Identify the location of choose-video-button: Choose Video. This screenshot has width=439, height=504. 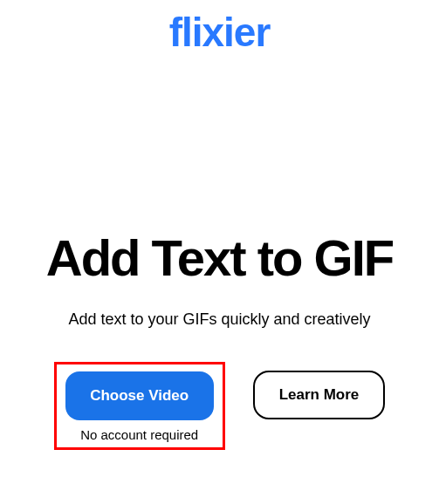
(140, 396).